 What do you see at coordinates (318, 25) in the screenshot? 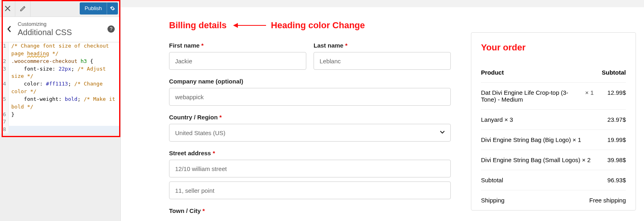
I see `annotation-text: Heading color Change` at bounding box center [318, 25].